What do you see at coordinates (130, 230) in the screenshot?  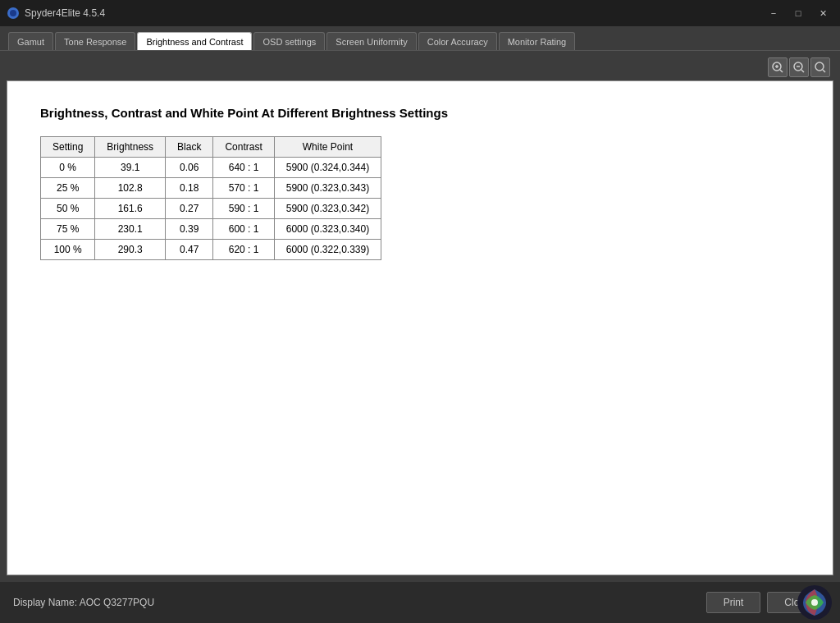 I see `table-cell: 230.1` at bounding box center [130, 230].